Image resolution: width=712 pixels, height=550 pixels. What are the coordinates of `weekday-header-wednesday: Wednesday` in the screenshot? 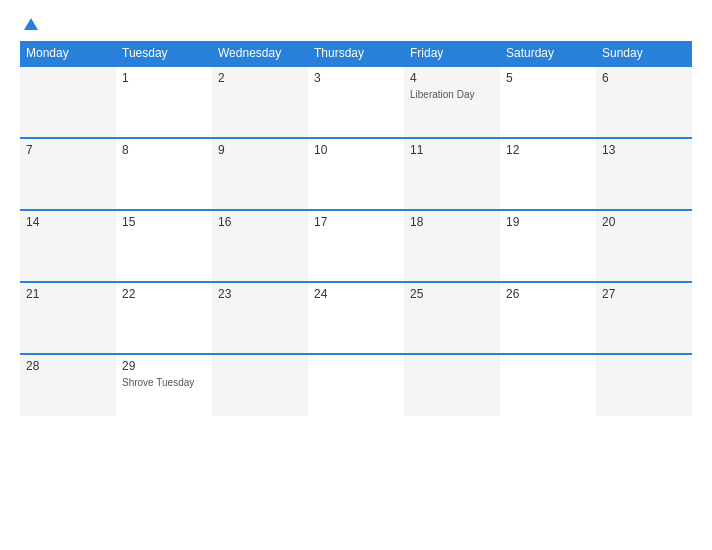 It's located at (260, 54).